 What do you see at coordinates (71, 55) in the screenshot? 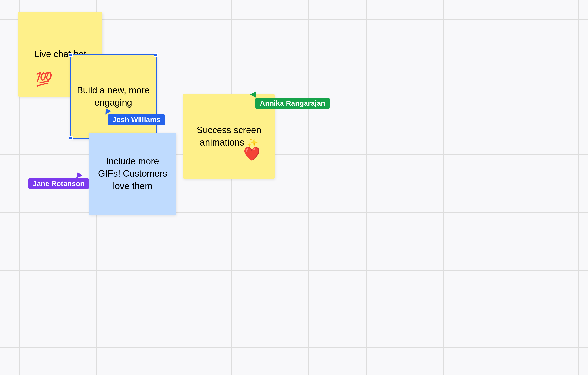
I see `resize-handle-tl` at bounding box center [71, 55].